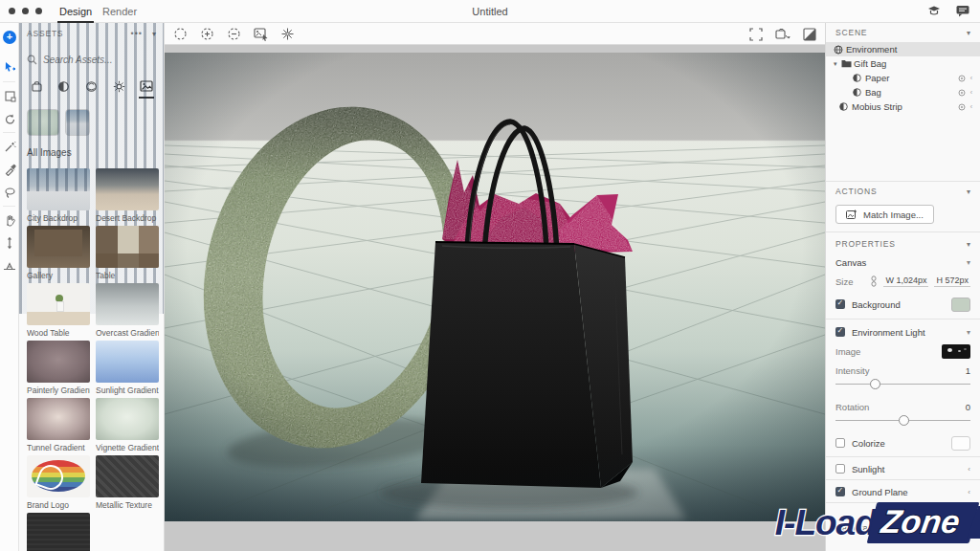  What do you see at coordinates (58, 276) in the screenshot?
I see `asset-label: Gallery` at bounding box center [58, 276].